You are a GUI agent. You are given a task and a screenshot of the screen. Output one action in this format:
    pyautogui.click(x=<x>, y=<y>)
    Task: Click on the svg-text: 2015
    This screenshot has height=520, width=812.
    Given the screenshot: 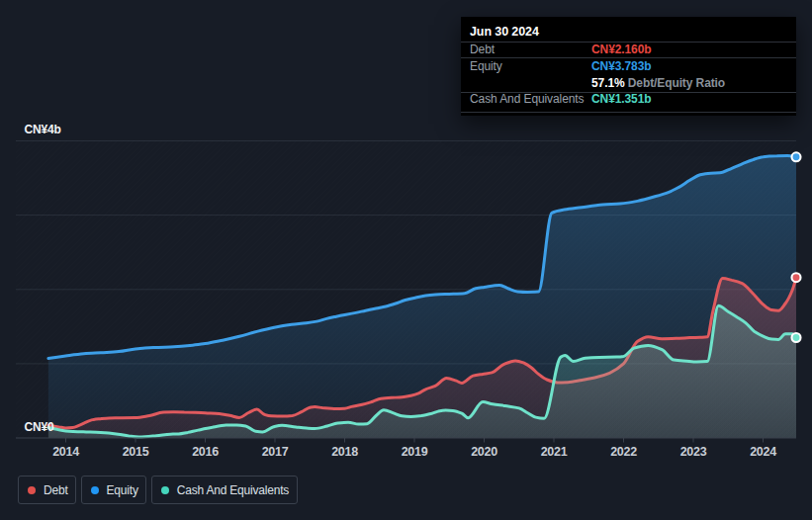 What is the action you would take?
    pyautogui.click(x=136, y=452)
    